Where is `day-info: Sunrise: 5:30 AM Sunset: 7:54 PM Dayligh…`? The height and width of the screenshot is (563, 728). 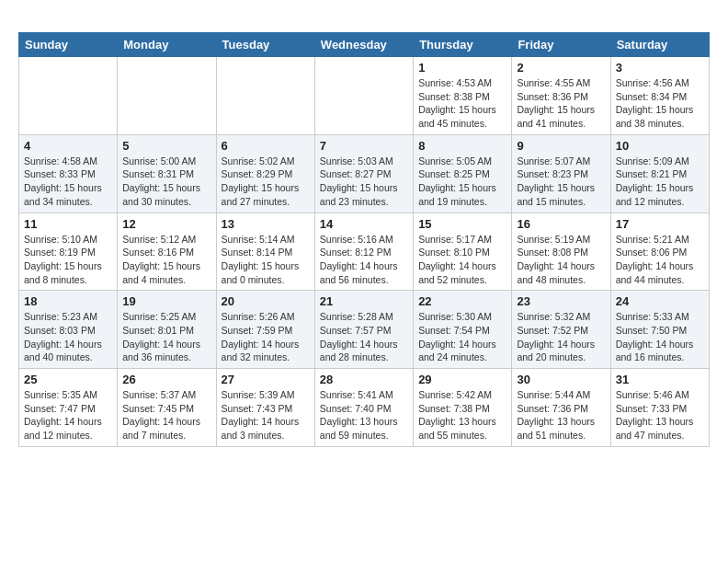 day-info: Sunrise: 5:30 AM Sunset: 7:54 PM Dayligh… is located at coordinates (462, 337).